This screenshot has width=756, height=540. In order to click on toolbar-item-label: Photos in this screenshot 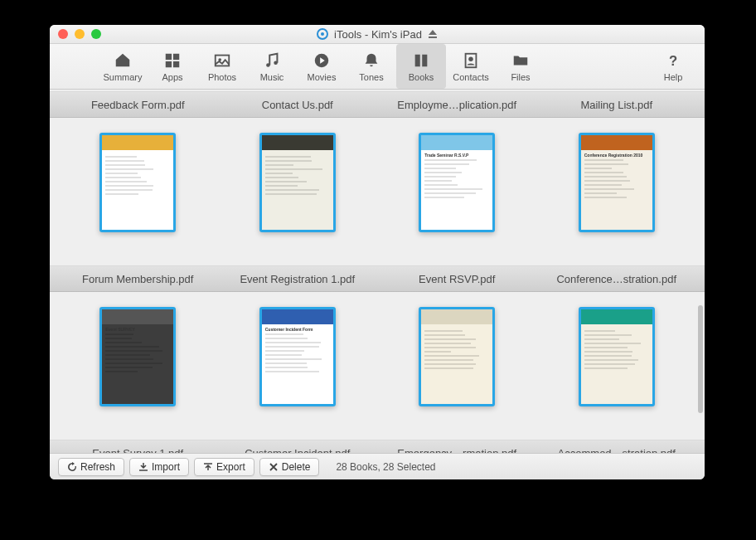, I will do `click(222, 77)`.